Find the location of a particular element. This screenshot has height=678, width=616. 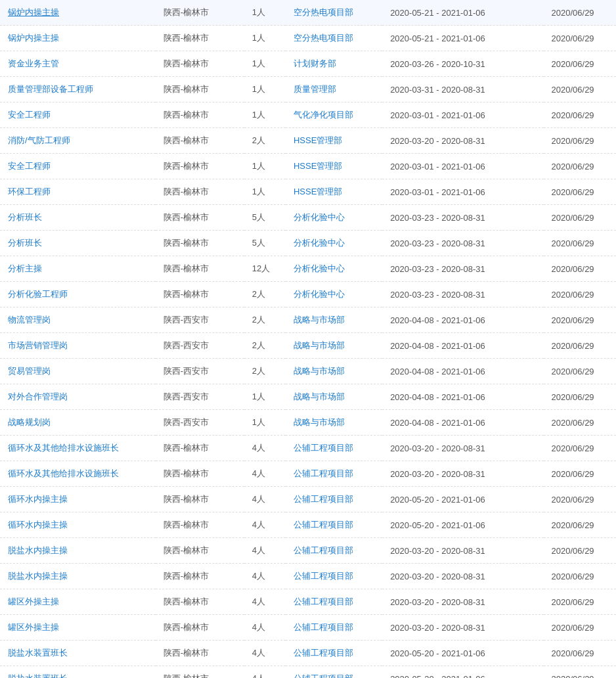

job-period: 2020-04-08 - 2021-01-06 is located at coordinates (462, 372).